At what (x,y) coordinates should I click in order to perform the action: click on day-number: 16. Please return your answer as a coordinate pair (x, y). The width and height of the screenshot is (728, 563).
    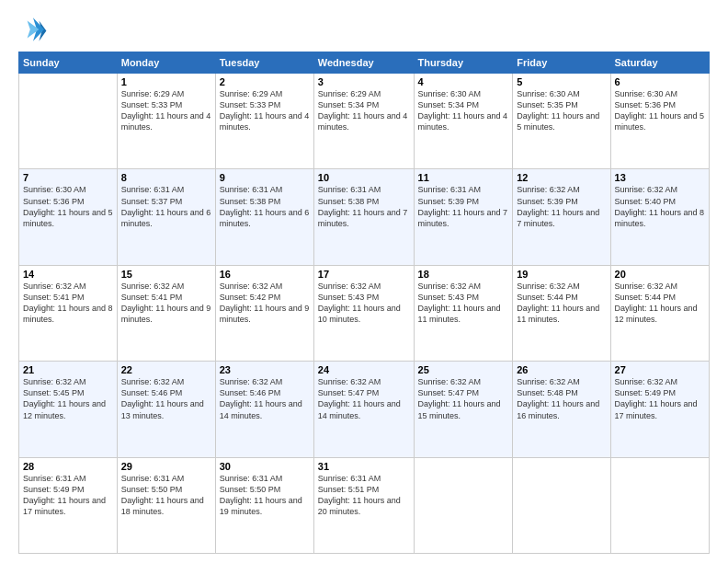
    Looking at the image, I should click on (265, 274).